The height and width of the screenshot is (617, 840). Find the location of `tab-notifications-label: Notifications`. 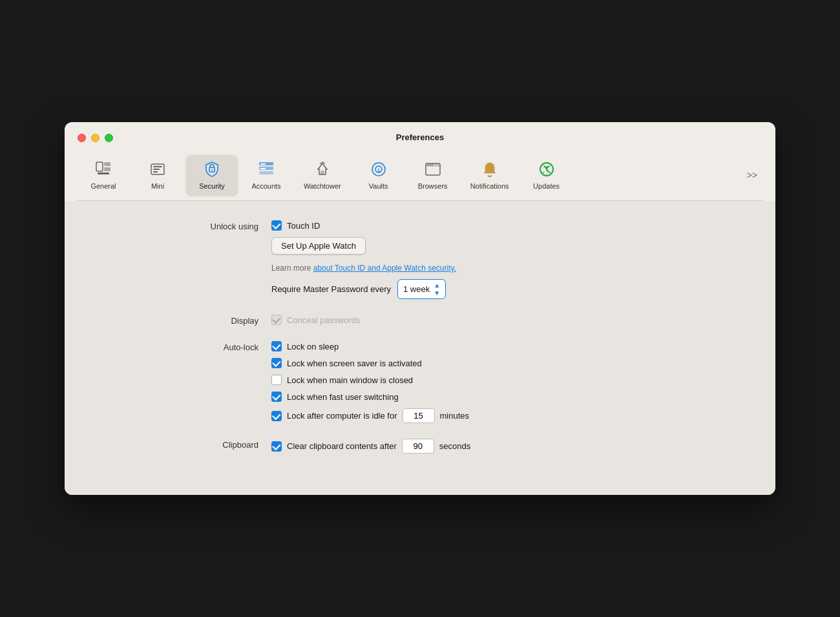

tab-notifications-label: Notifications is located at coordinates (490, 186).